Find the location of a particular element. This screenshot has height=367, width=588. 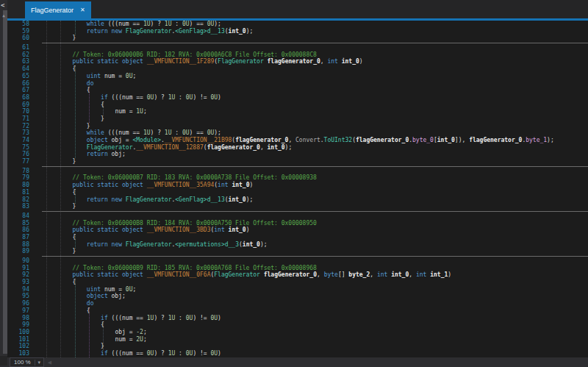

close-icon: ✕ is located at coordinates (82, 10).